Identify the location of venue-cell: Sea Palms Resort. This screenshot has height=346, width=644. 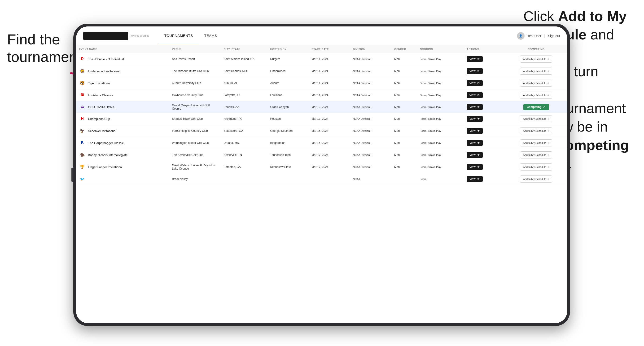
(195, 59).